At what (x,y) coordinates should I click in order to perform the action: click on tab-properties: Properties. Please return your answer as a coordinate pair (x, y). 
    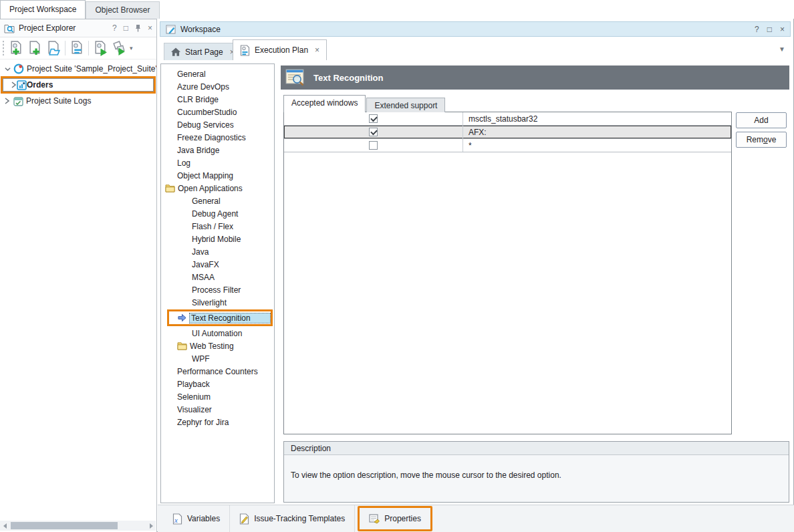
    Looking at the image, I should click on (395, 519).